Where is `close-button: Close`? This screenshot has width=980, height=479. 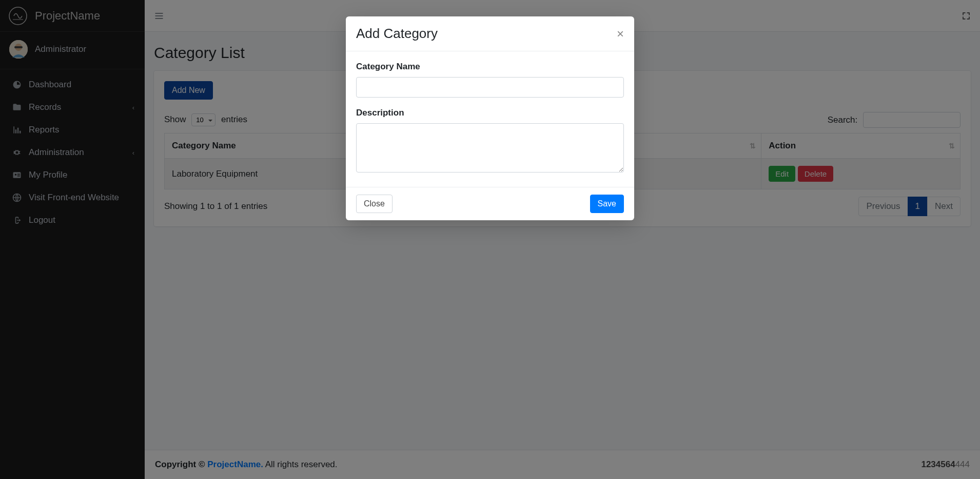
close-button: Close is located at coordinates (375, 204).